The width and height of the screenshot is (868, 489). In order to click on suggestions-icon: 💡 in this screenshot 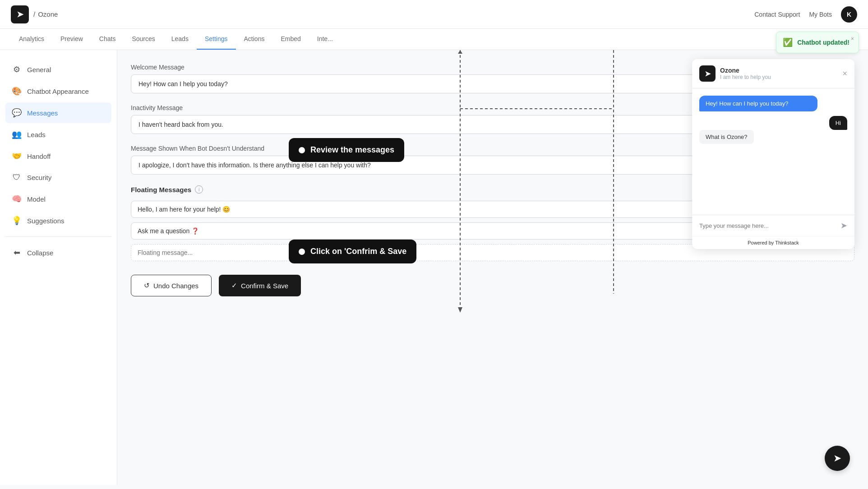, I will do `click(17, 221)`.